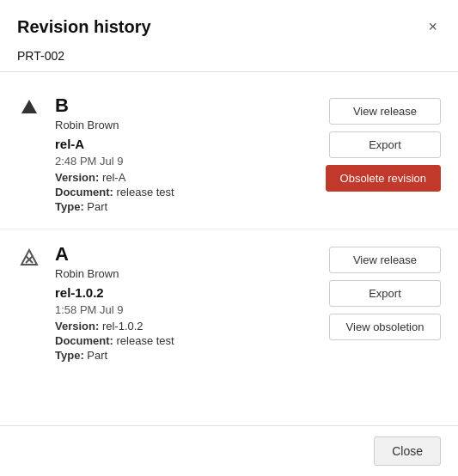 This screenshot has height=476, width=458. What do you see at coordinates (383, 155) in the screenshot?
I see `revision-actions: View releaseExportObsolete revision` at bounding box center [383, 155].